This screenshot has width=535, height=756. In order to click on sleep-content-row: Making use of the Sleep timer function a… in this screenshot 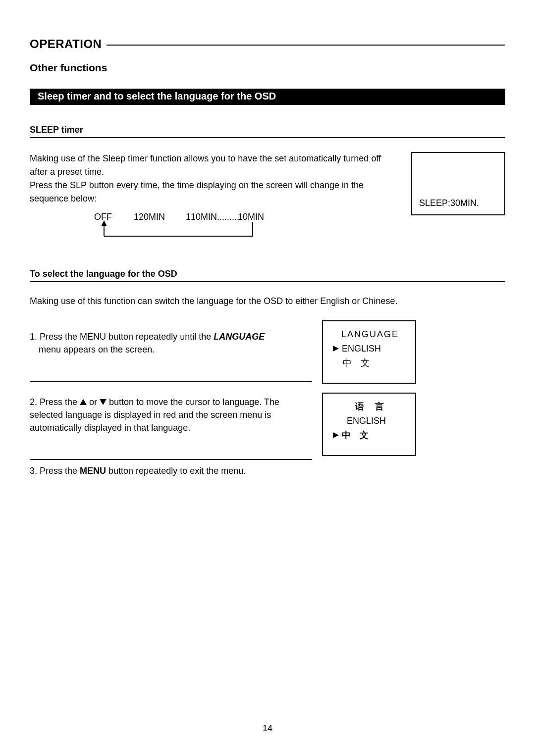, I will do `click(268, 199)`.